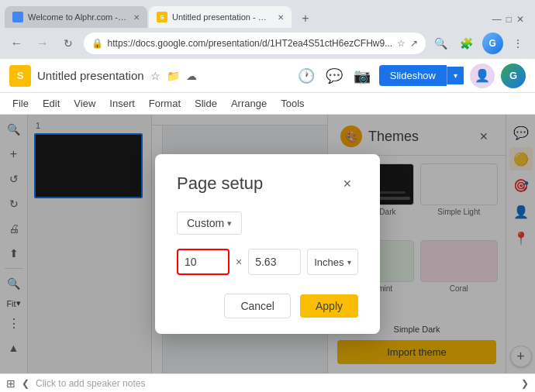 Image resolution: width=535 pixels, height=392 pixels. I want to click on menu-format: Format, so click(164, 104).